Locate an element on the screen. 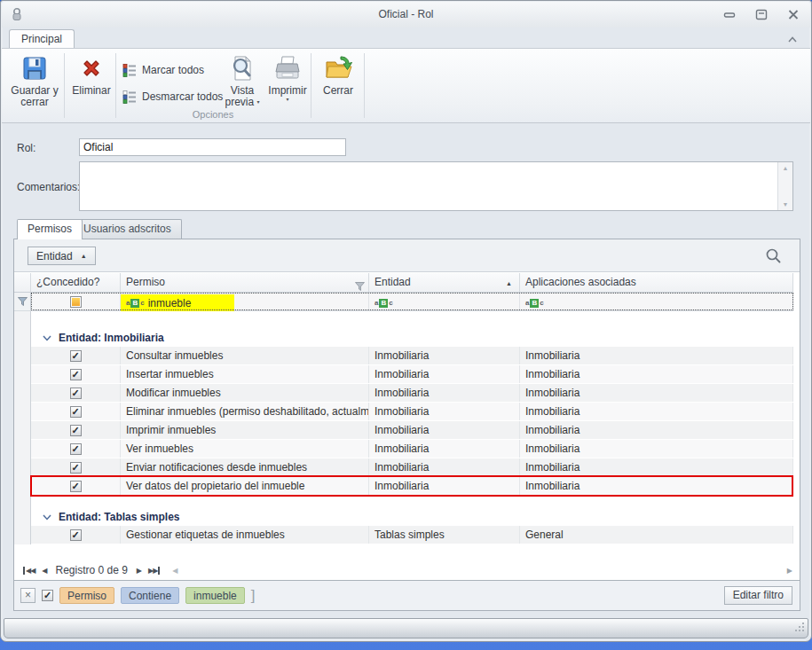 This screenshot has height=650, width=812. filter-row-indicator is located at coordinates (23, 302).